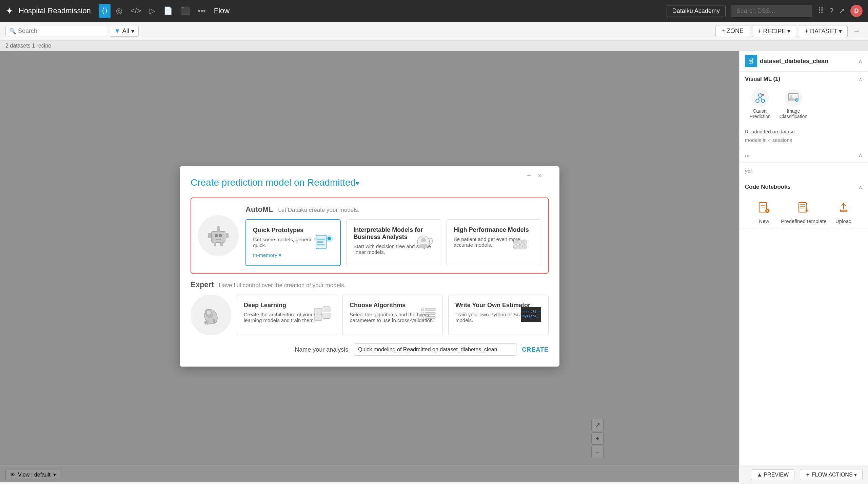 Image resolution: width=868 pixels, height=484 pixels. I want to click on collapsed-chevron: ∧, so click(861, 155).